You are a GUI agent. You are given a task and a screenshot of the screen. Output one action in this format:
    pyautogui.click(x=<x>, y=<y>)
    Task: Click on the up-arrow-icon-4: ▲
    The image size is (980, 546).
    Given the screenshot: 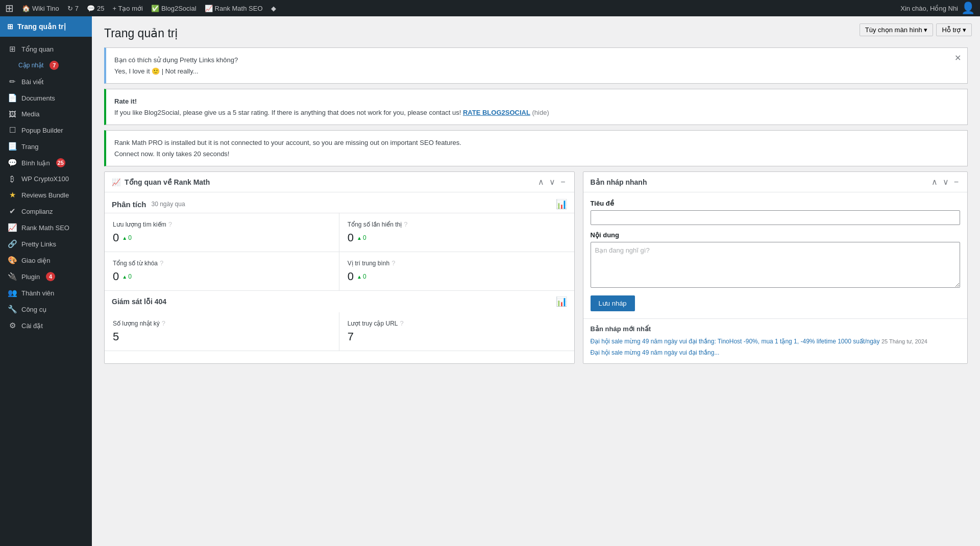 What is the action you would take?
    pyautogui.click(x=359, y=277)
    